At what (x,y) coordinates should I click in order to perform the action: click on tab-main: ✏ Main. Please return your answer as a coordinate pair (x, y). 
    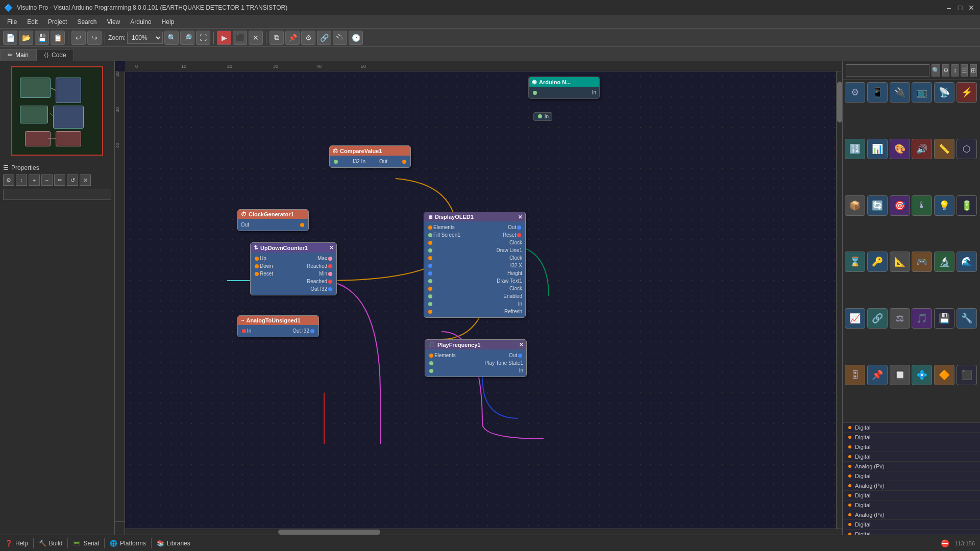
    Looking at the image, I should click on (18, 55).